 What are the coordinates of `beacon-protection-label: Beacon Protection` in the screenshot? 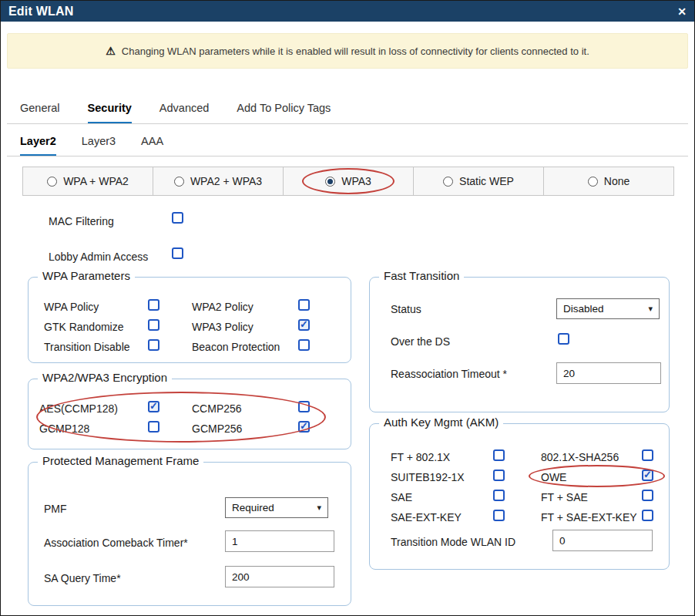 It's located at (236, 347).